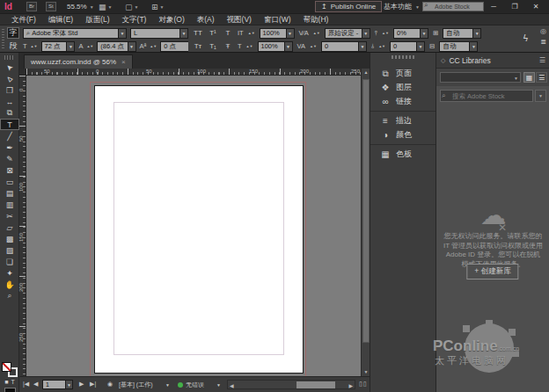 This screenshot has width=549, height=392. Describe the element at coordinates (348, 33) in the screenshot. I see `kerning-field: 原始设定 - ▼` at that location.